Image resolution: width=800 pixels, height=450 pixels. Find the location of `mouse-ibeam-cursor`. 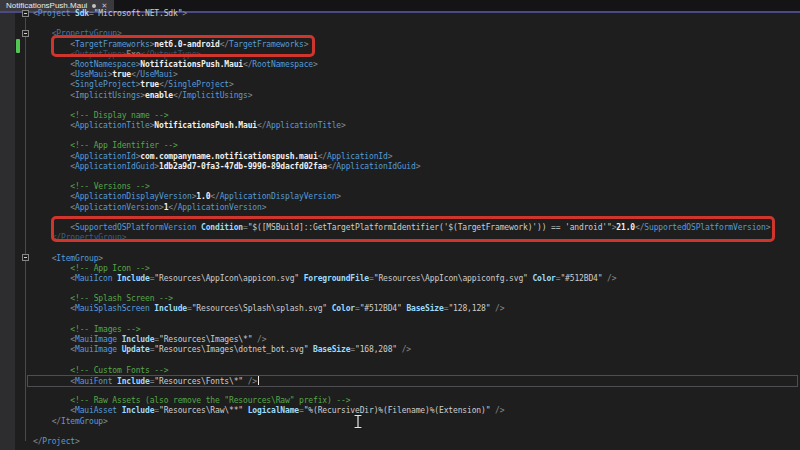

mouse-ibeam-cursor is located at coordinates (358, 422).